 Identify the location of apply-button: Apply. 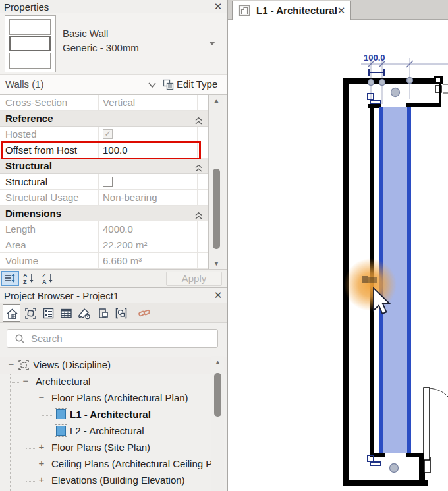
(194, 279).